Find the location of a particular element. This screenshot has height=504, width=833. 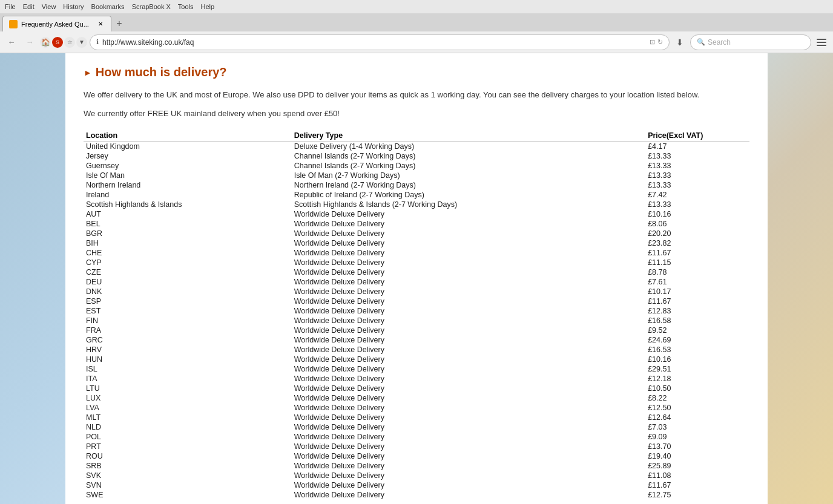

refresh-icon: ↻ is located at coordinates (660, 42).